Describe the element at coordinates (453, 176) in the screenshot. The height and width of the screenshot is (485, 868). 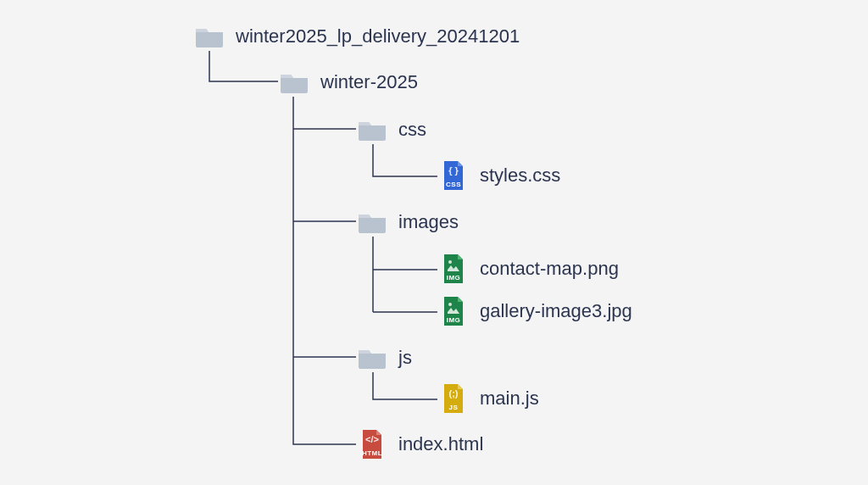
I see `css-file-icon: { } CSS` at that location.